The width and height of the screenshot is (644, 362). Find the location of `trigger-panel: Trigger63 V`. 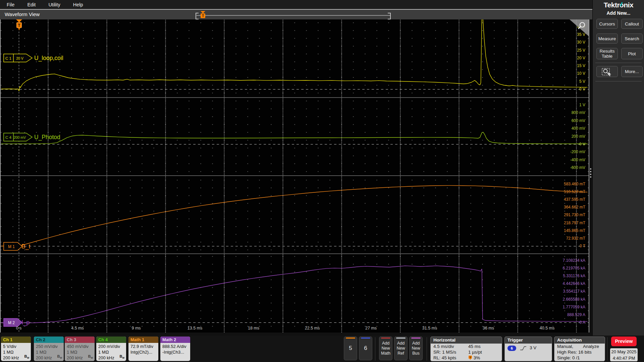

trigger-panel: Trigger63 V is located at coordinates (528, 349).